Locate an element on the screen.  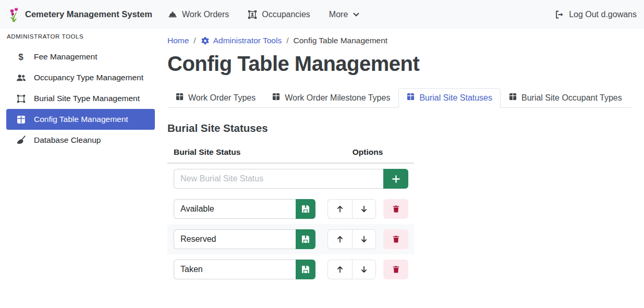
sidebar-heading: ADMINISTRATOR TOOLS is located at coordinates (80, 36).